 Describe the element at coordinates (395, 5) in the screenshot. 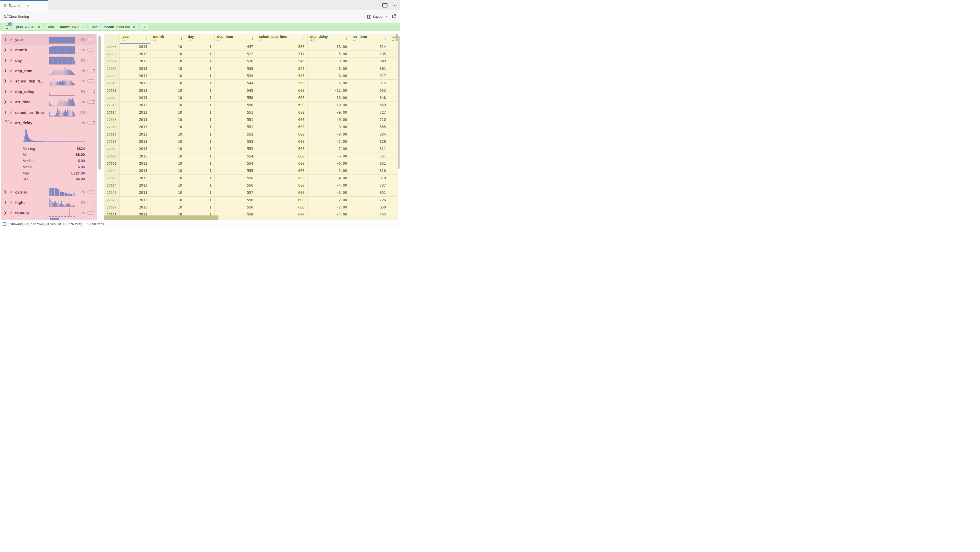

I see `more-actions-icon: ⋯` at that location.